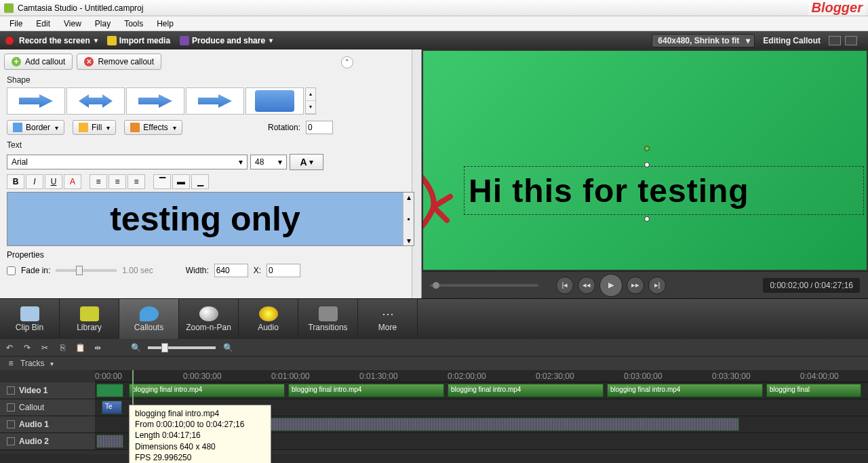 The height and width of the screenshot is (463, 868). Describe the element at coordinates (231, 270) in the screenshot. I see `width-input` at that location.